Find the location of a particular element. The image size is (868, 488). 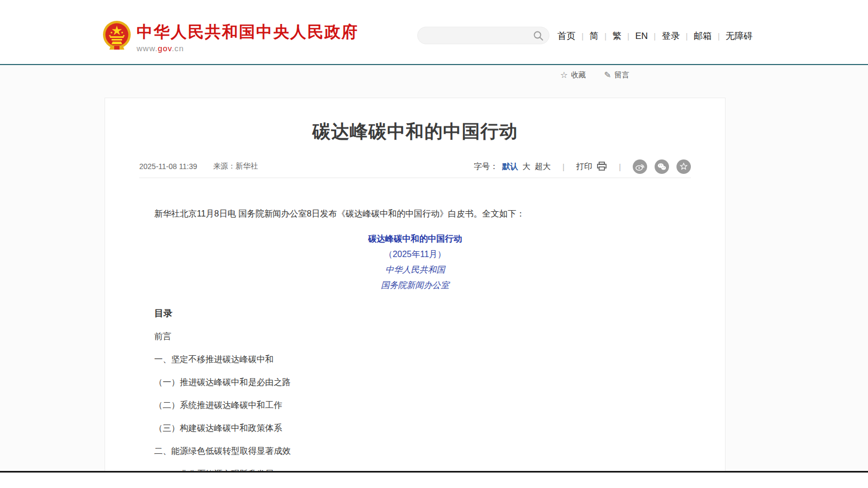

top-nav-link: 繁 is located at coordinates (617, 36).